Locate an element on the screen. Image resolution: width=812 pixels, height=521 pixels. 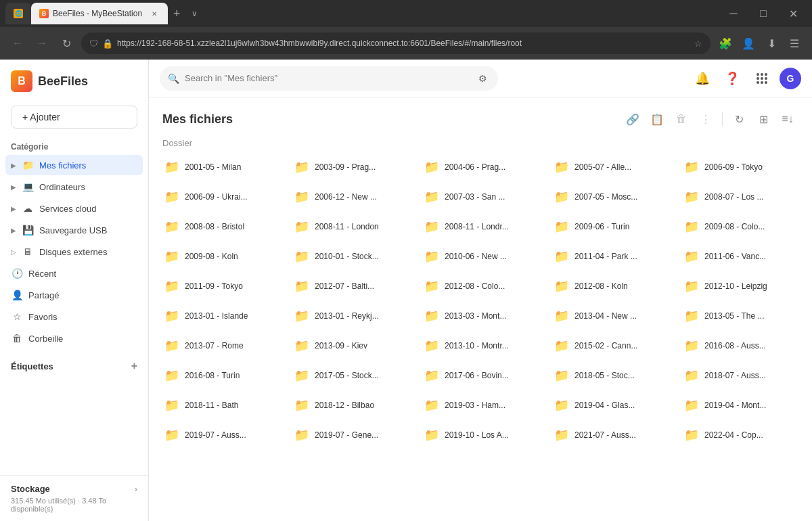
help-button: ❓ is located at coordinates (732, 78).